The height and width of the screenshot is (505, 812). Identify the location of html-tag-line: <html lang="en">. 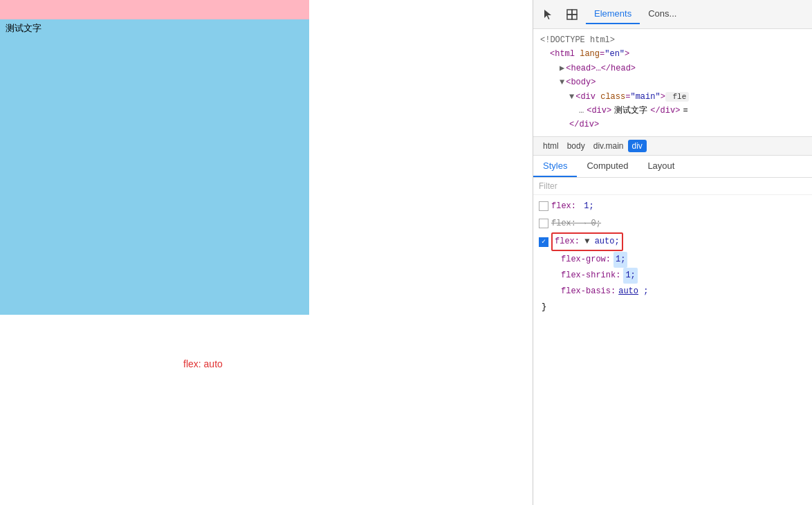
(672, 54).